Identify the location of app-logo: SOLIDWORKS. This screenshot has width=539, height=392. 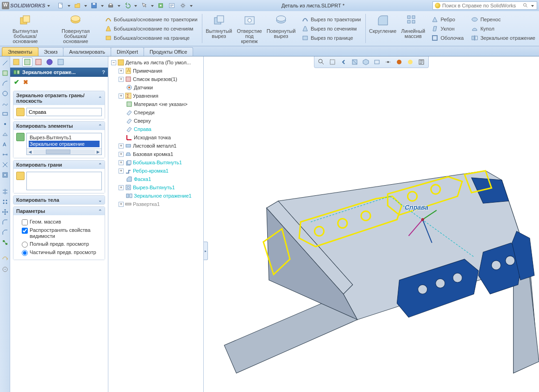
(26, 6).